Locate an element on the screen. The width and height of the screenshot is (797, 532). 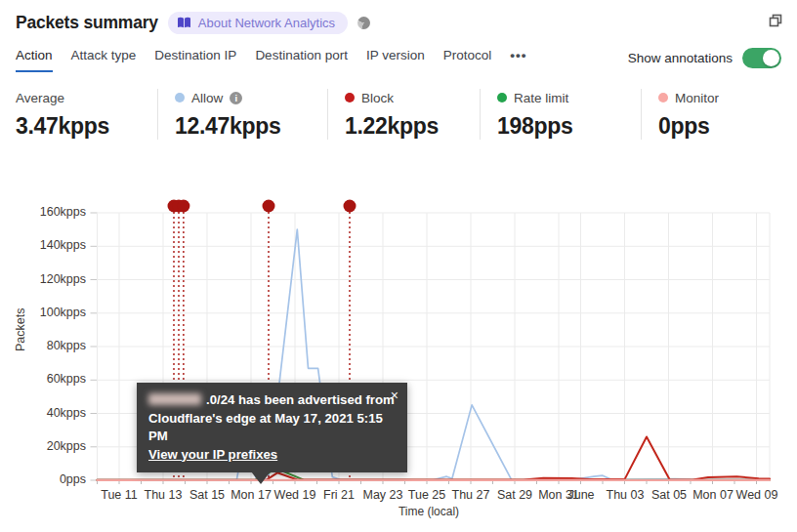
popout-icon is located at coordinates (776, 20).